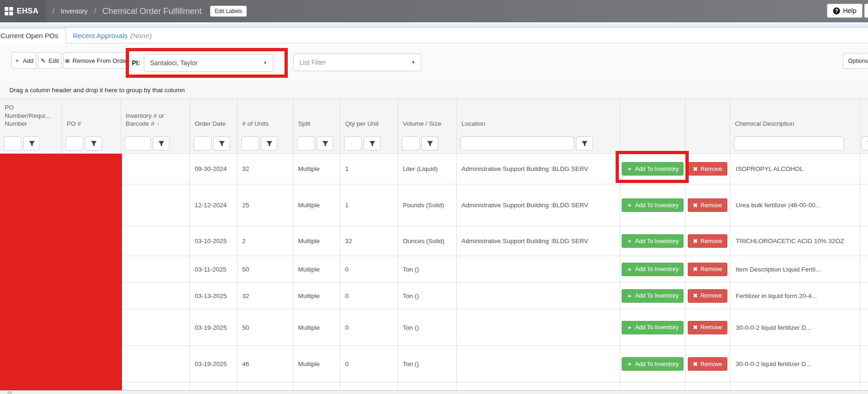 Image resolution: width=868 pixels, height=394 pixels. What do you see at coordinates (23, 11) in the screenshot?
I see `brand-logo: EHSA` at bounding box center [23, 11].